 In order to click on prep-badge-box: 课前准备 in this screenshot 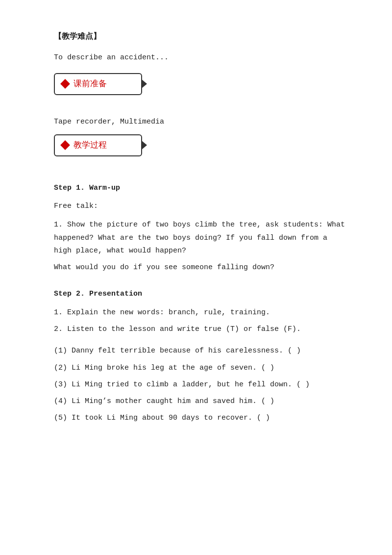, I will do `click(98, 84)`.